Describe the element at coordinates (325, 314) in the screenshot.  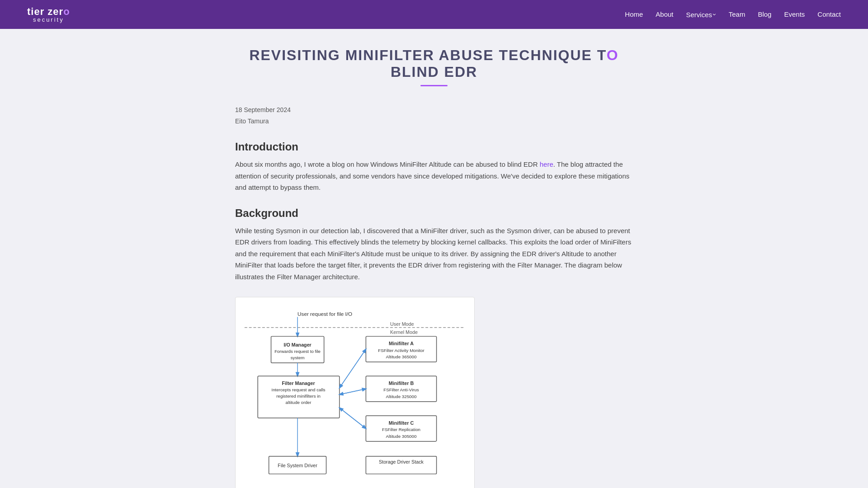
I see `user-request-label: User request for file I/O` at that location.